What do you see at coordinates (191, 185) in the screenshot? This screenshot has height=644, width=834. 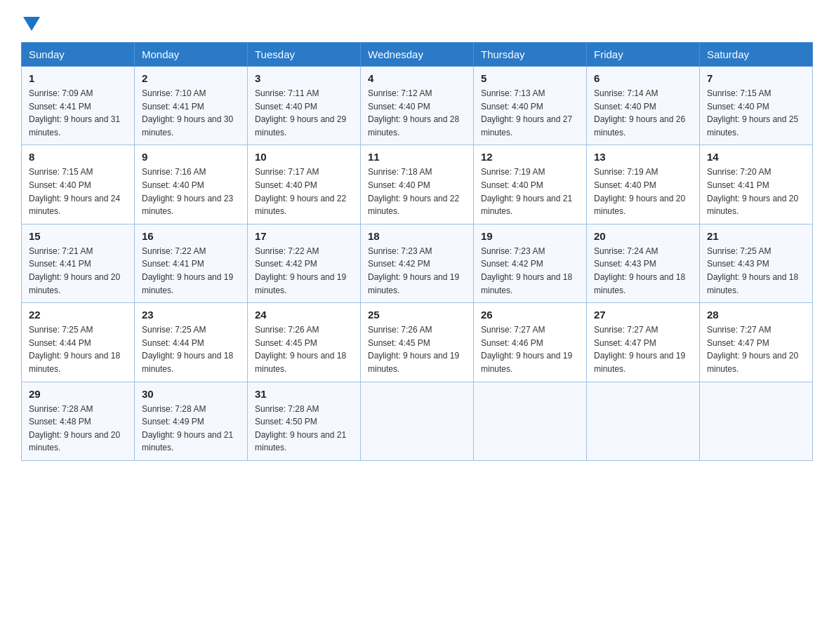 I see `calendar-cell: 9Sunrise: 7:16 AMSunset: 4:40 PMDaylight…` at bounding box center [191, 185].